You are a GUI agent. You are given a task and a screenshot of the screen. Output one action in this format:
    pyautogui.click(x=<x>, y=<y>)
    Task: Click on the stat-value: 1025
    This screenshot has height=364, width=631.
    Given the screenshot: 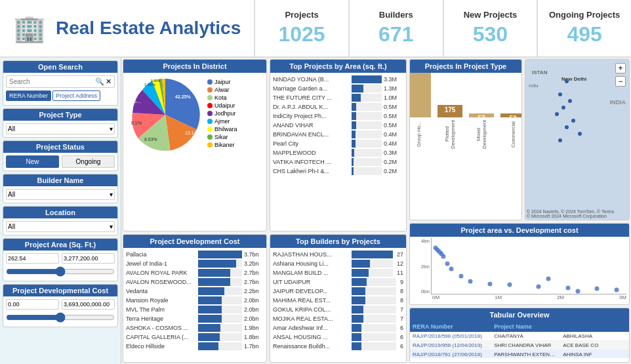 What is the action you would take?
    pyautogui.click(x=302, y=34)
    